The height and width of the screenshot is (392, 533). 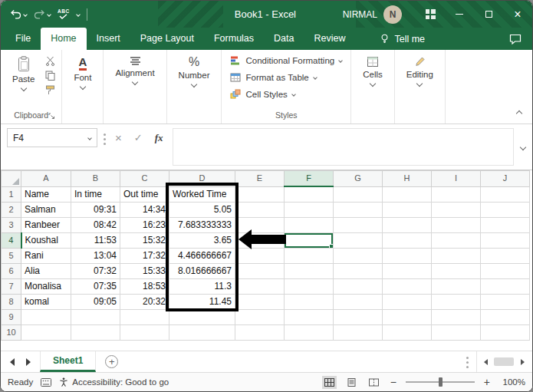 I want to click on copy-icon, so click(x=51, y=75).